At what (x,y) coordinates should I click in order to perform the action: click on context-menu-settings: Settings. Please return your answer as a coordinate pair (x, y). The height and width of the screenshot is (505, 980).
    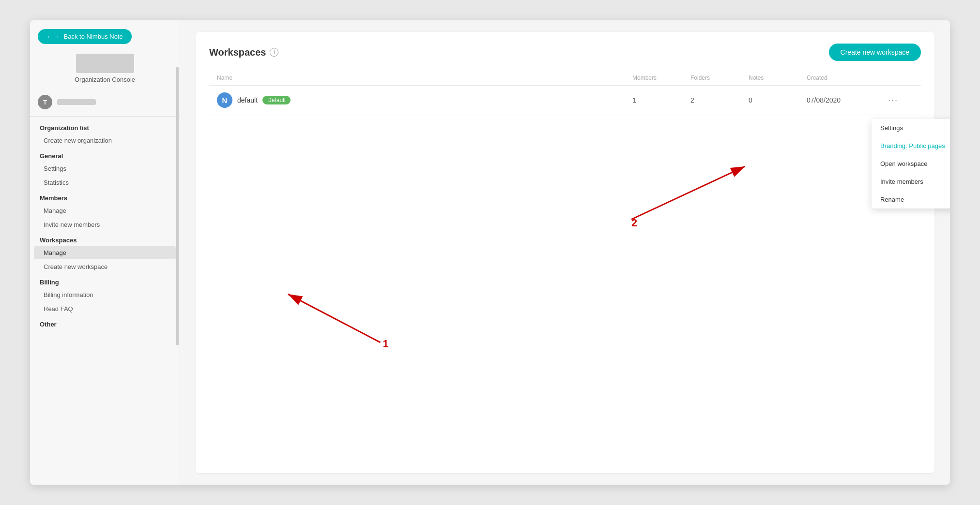
    Looking at the image, I should click on (911, 128).